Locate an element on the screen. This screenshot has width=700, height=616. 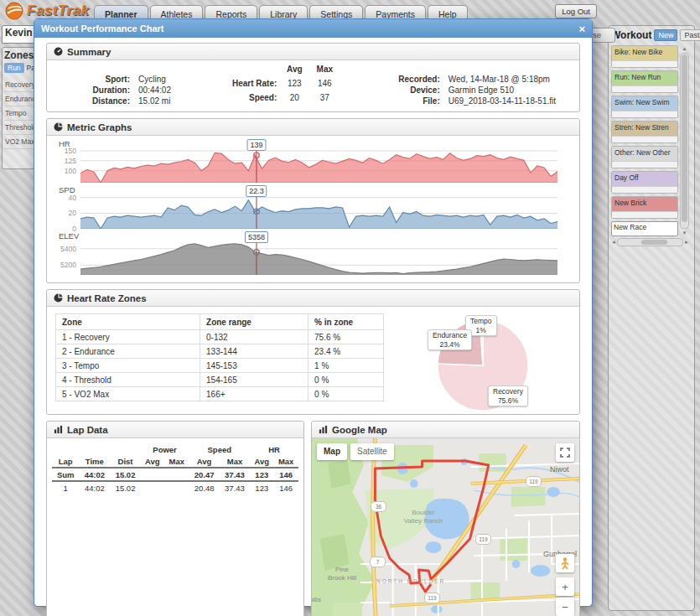
summary-label: Recorded: is located at coordinates (419, 79).